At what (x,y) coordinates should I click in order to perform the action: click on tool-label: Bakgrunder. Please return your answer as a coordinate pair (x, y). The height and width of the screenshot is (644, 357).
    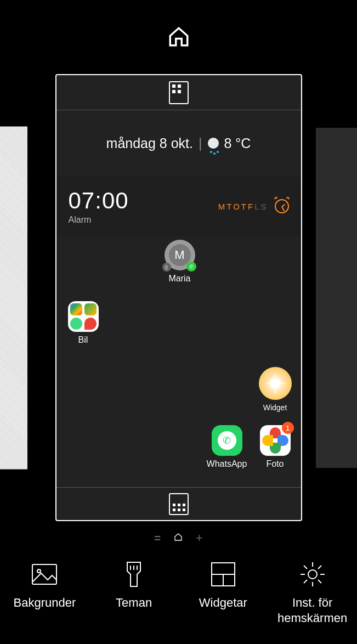
    Looking at the image, I should click on (45, 603).